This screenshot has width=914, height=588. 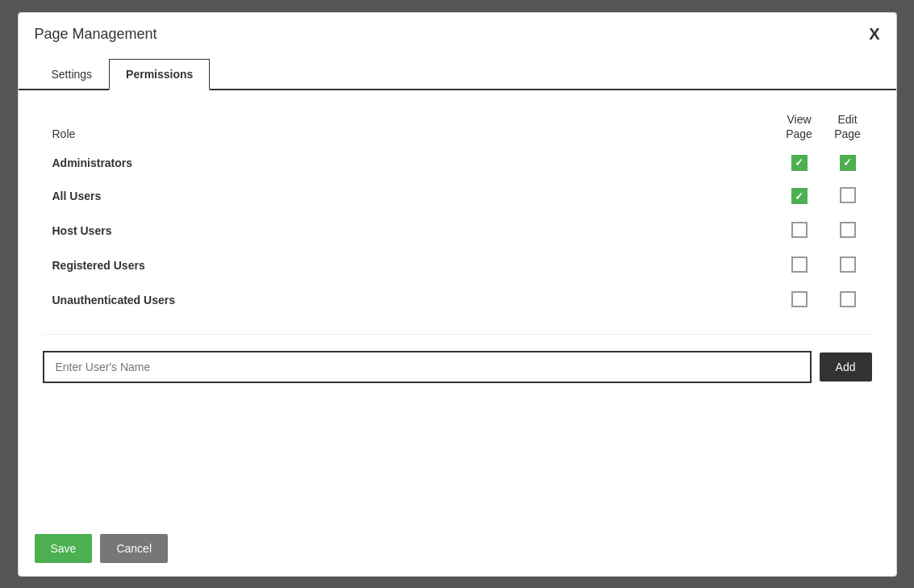 What do you see at coordinates (457, 548) in the screenshot?
I see `modal-footer: Save Cancel` at bounding box center [457, 548].